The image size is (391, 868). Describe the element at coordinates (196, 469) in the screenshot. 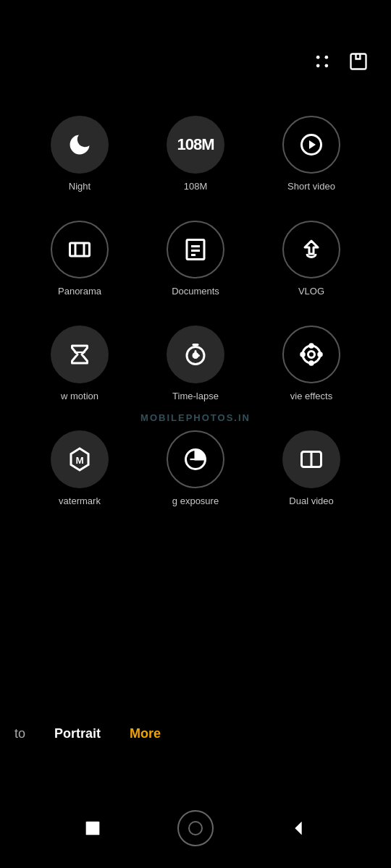

I see `grid-row-4: M vatermark g exposure` at that location.